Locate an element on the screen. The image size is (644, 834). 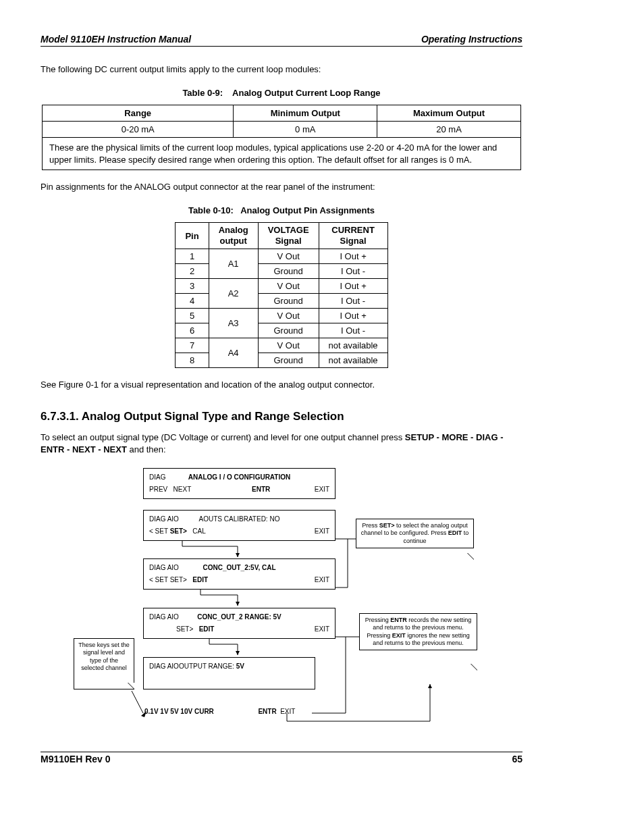
callout-right-1: Press SET> to select the analog output c… is located at coordinates (414, 533).